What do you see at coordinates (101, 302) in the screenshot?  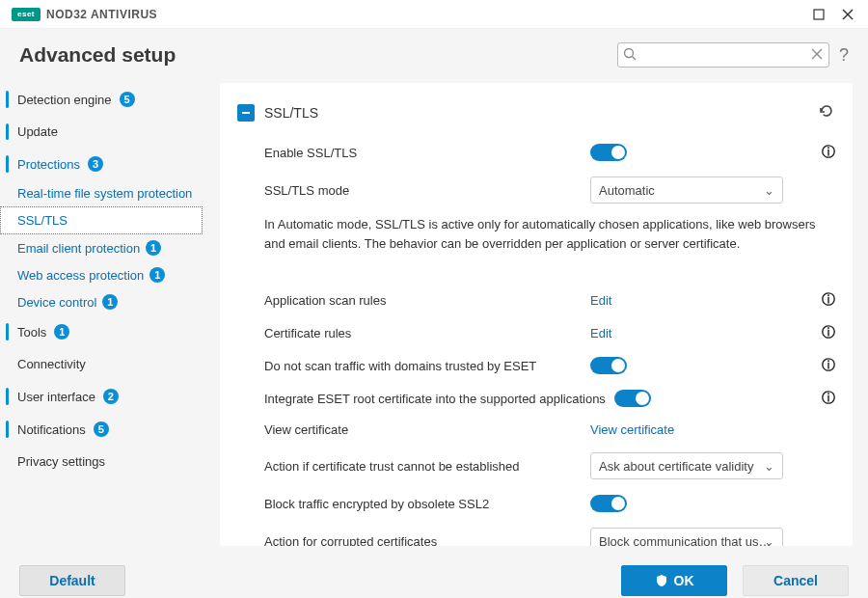 I see `sidebar-sub-device: Device control 1` at bounding box center [101, 302].